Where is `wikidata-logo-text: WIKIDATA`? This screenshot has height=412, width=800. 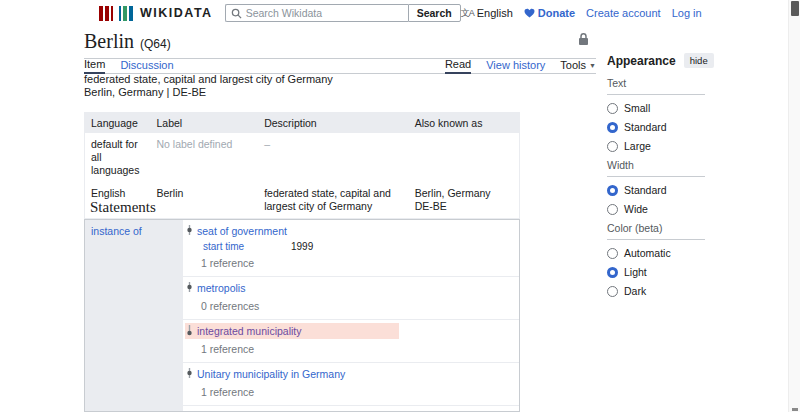 wikidata-logo-text: WIKIDATA is located at coordinates (176, 13).